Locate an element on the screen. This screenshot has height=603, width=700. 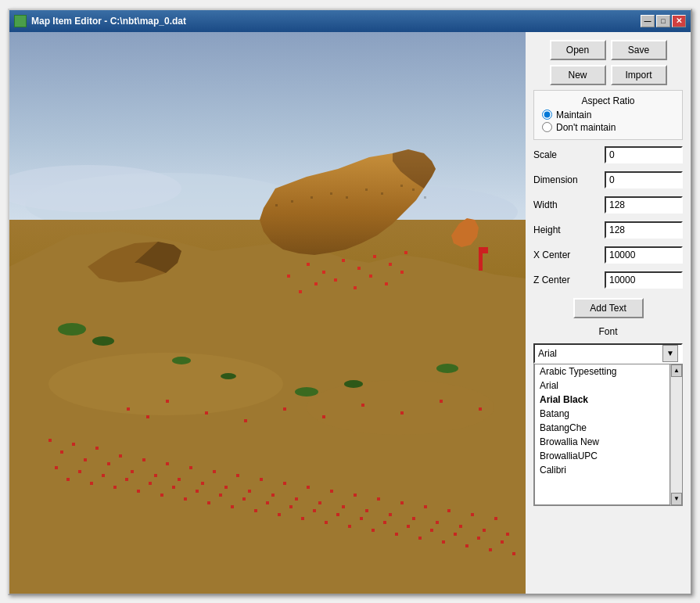
font-list-item: Calibri is located at coordinates (602, 470).